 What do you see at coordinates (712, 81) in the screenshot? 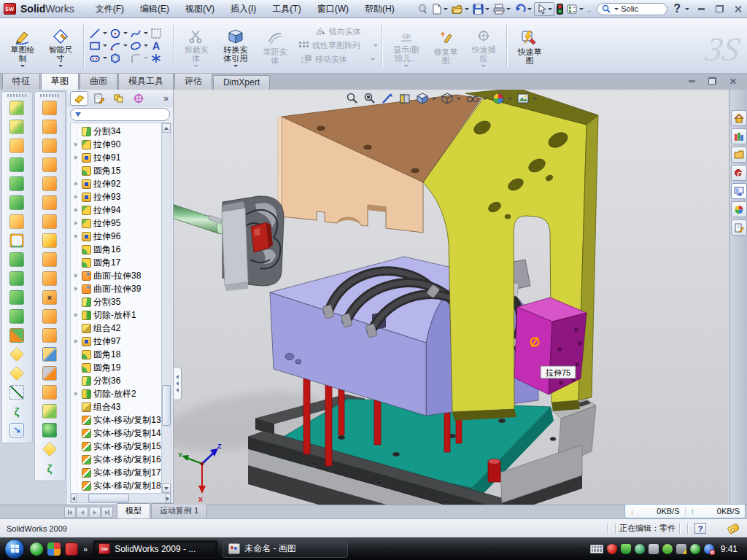
I see `doc-restore-button` at bounding box center [712, 81].